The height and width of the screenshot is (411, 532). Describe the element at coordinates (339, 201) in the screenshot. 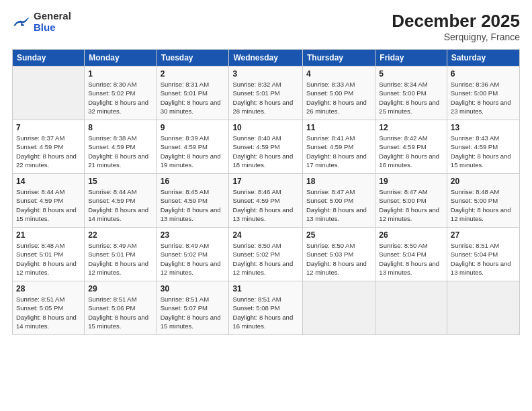

I see `day-cell: 18Sunrise: 8:47 AMSunset: 5:00 PMDayligh…` at that location.